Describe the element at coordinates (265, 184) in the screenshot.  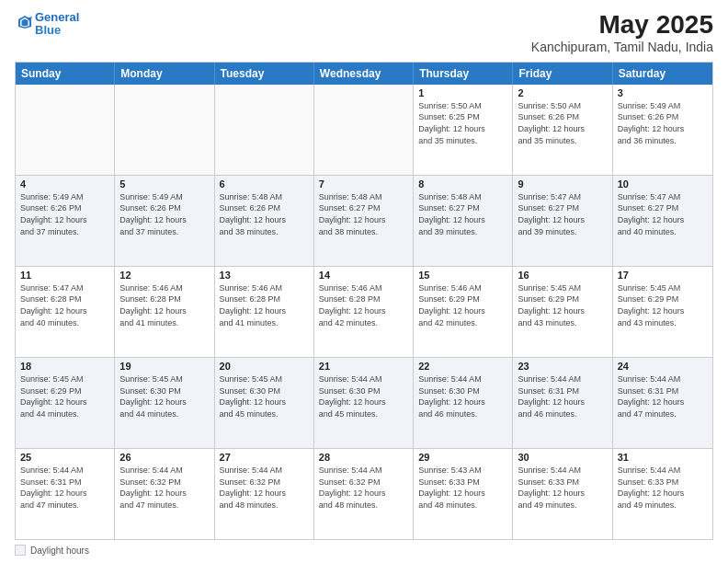
I see `day-number: 6` at that location.